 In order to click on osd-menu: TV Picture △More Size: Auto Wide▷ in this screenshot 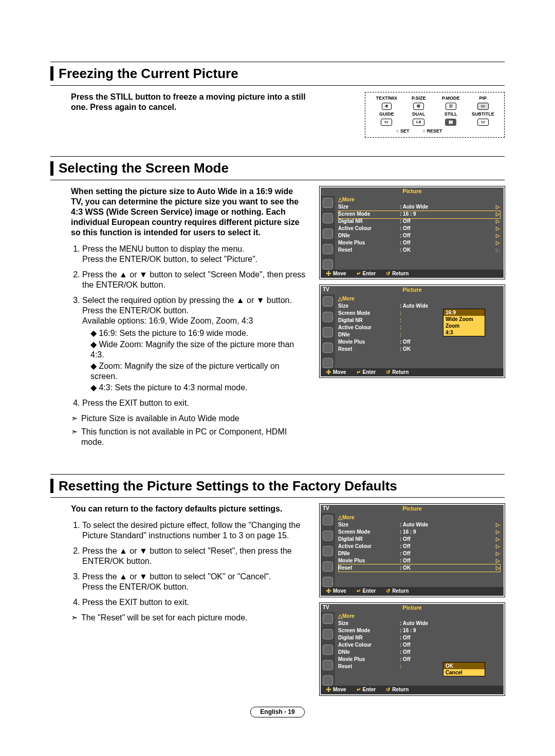, I will do `click(412, 550)`.